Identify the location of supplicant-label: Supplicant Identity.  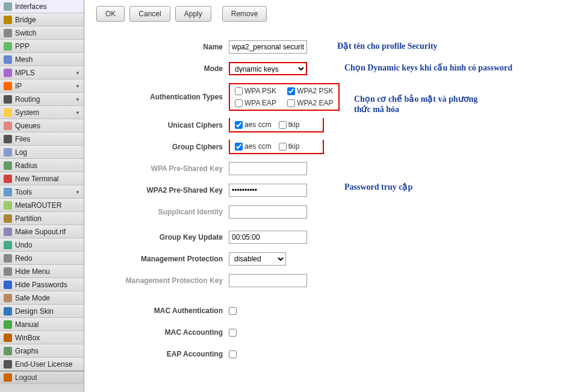
(163, 212).